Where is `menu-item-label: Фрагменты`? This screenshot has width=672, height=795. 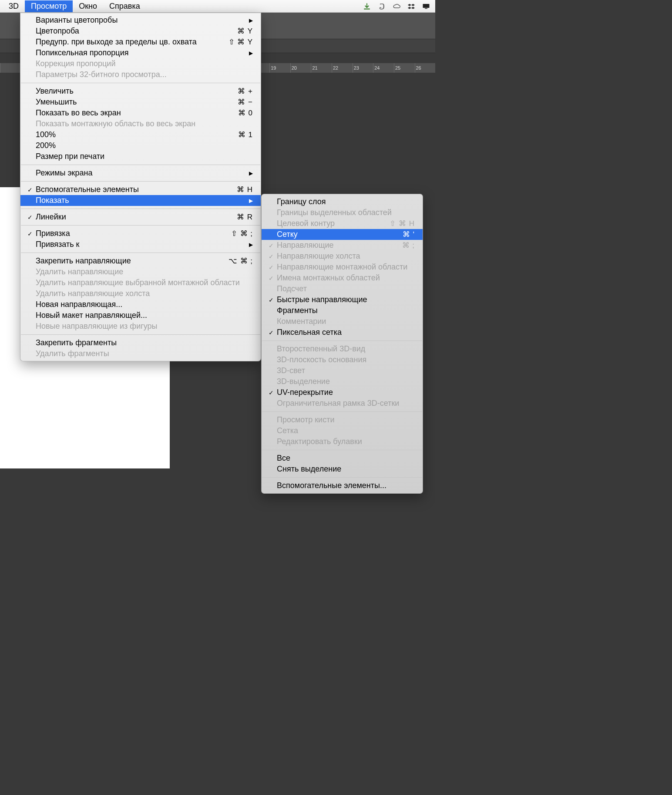 menu-item-label: Фрагменты is located at coordinates (346, 311).